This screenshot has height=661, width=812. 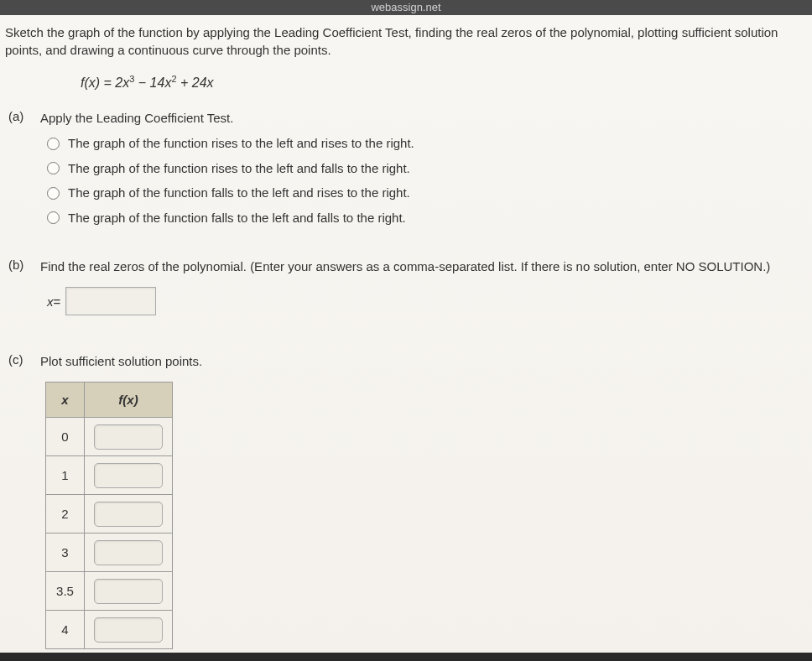 What do you see at coordinates (237, 218) in the screenshot?
I see `radio-label-3: The graph of the function falls to the l…` at bounding box center [237, 218].